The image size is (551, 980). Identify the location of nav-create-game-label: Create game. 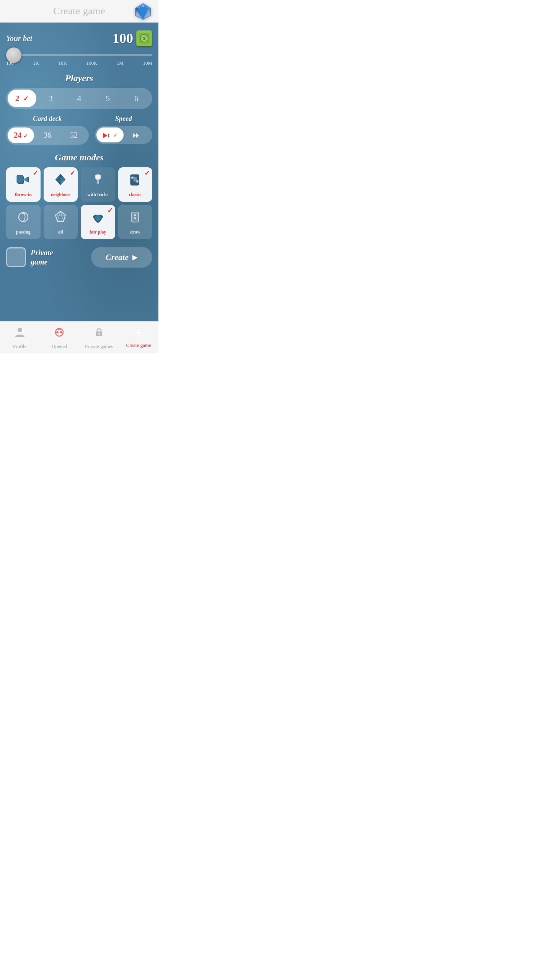
(139, 345).